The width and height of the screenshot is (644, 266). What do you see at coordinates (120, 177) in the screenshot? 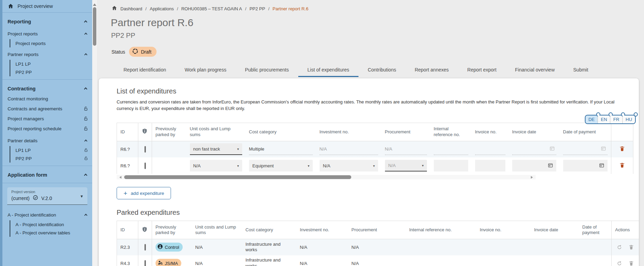
I see `scroll-left-arrow` at bounding box center [120, 177].